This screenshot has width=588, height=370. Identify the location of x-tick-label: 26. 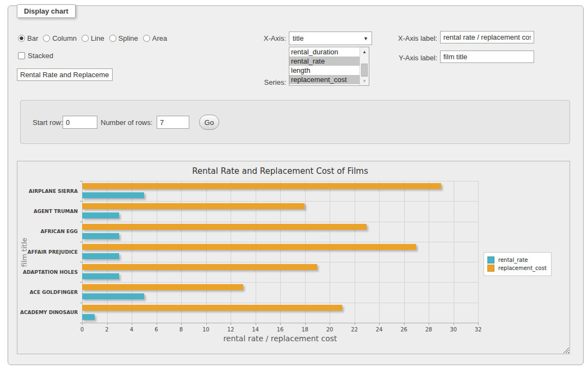
(404, 329).